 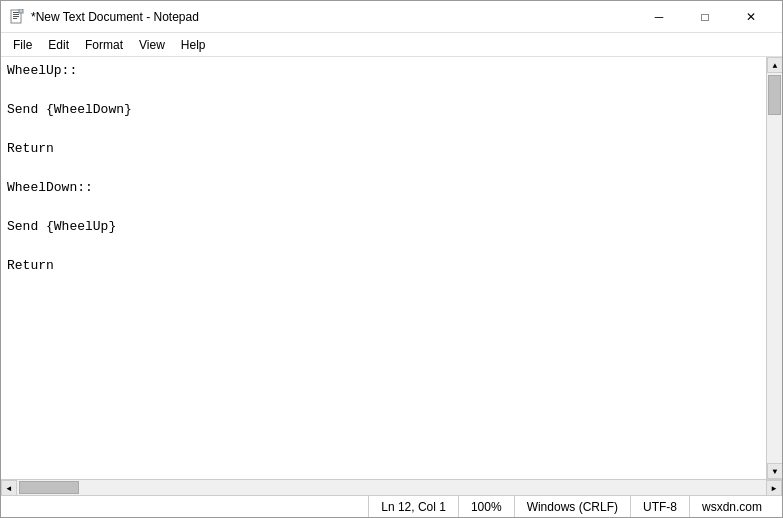 What do you see at coordinates (774, 488) in the screenshot?
I see `scroll-right-button: ►` at bounding box center [774, 488].